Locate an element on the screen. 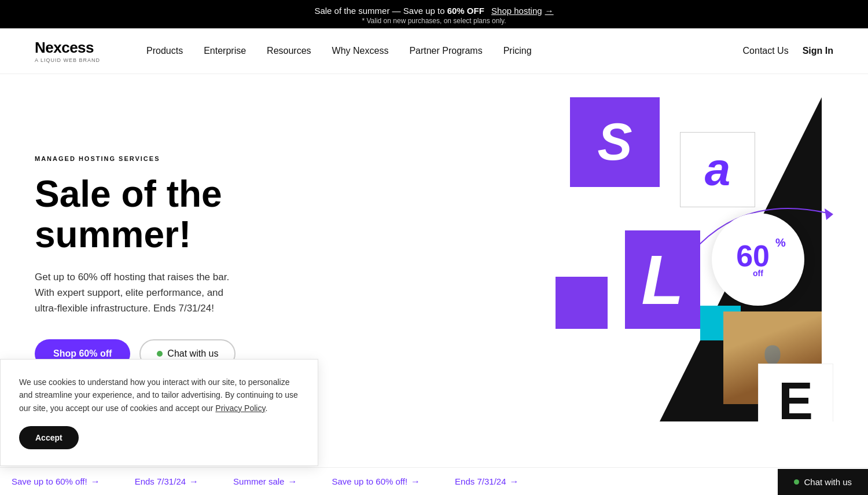 Image resolution: width=868 pixels, height=495 pixels. nav-enterprise: Enterprise is located at coordinates (225, 51).